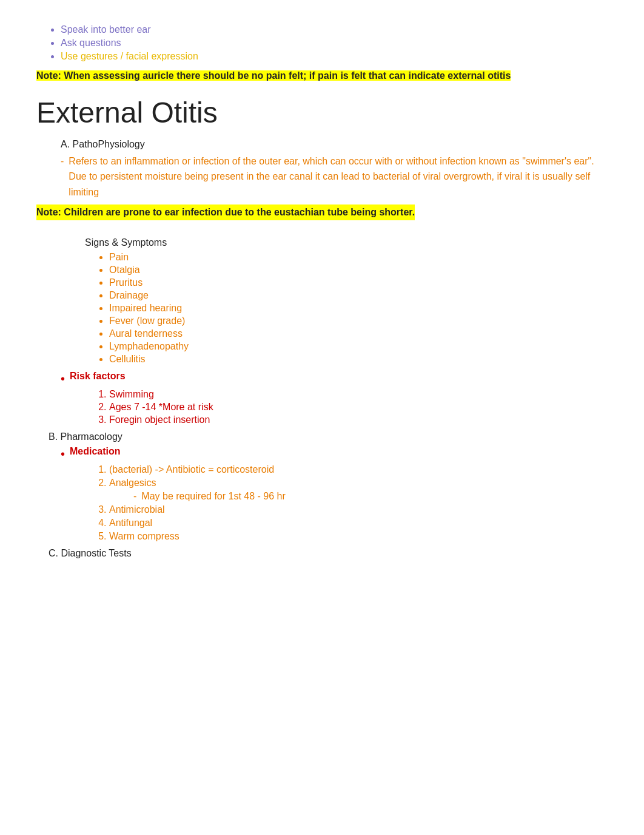 The image size is (644, 835). Describe the element at coordinates (358, 321) in the screenshot. I see `sign-fever: Fever (low grade)` at that location.